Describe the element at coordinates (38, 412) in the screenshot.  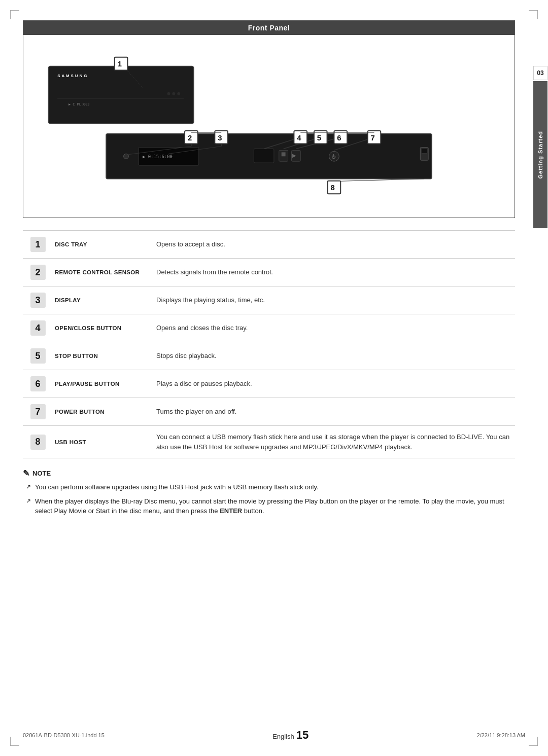
I see `item-number-box: 7` at that location.